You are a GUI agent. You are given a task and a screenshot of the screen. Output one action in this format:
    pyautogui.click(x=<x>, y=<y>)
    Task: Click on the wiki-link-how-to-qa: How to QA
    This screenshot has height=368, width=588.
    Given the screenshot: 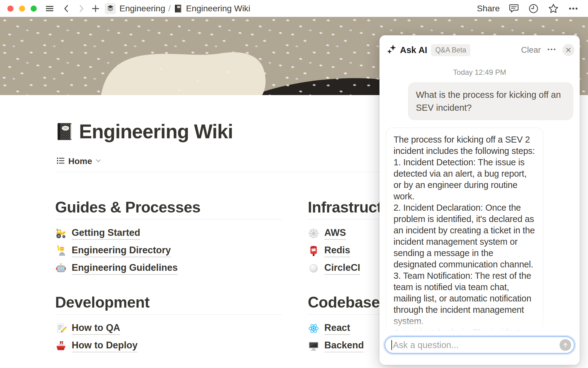 What is the action you would take?
    pyautogui.click(x=168, y=328)
    